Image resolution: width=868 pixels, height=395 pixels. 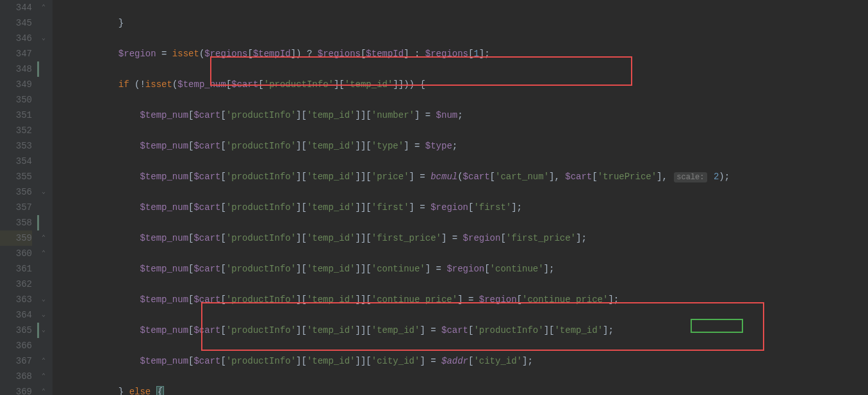 What do you see at coordinates (16, 300) in the screenshot?
I see `line-num: 363` at bounding box center [16, 300].